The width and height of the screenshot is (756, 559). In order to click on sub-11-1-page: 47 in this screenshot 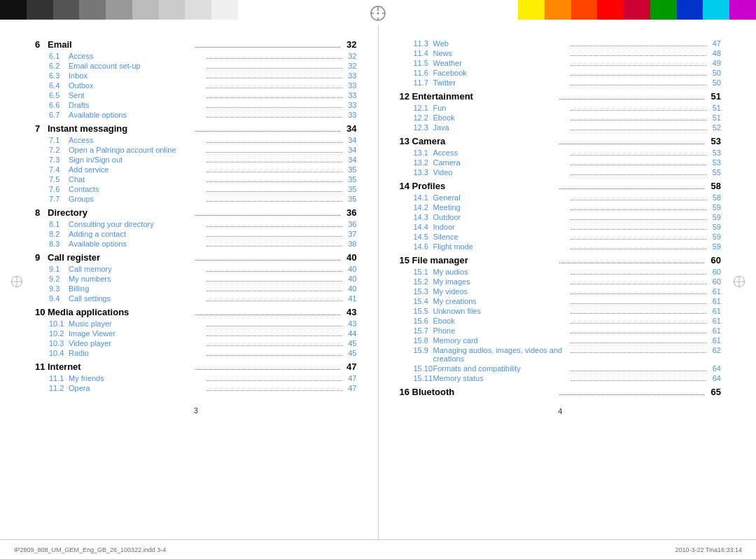, I will do `click(351, 378)`.